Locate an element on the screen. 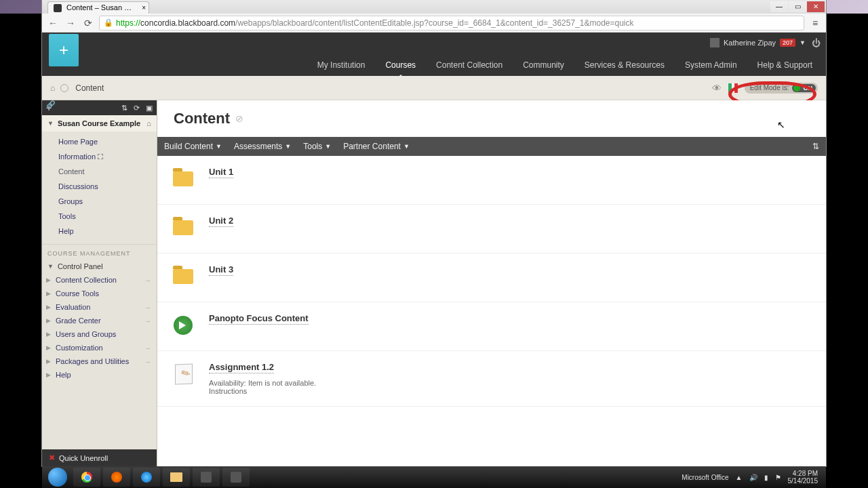 This screenshot has width=868, height=488. panopto-icon is located at coordinates (183, 325).